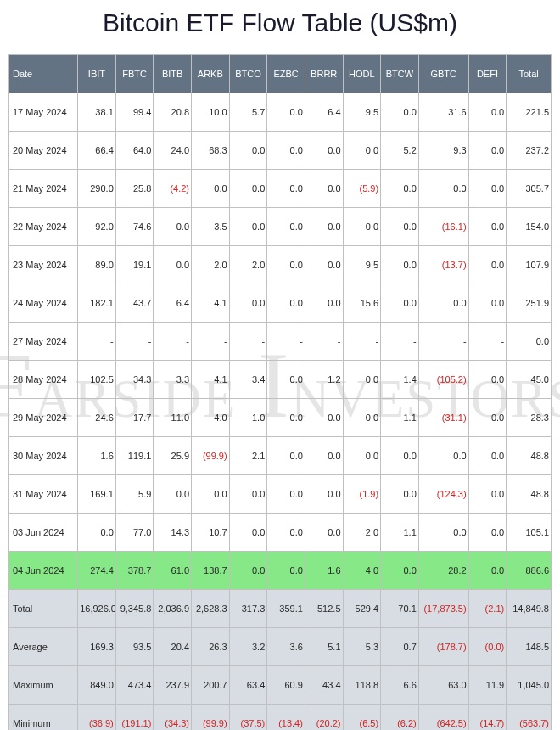 Image resolution: width=560 pixels, height=730 pixels. What do you see at coordinates (97, 570) in the screenshot?
I see `value-cell: 274.4` at bounding box center [97, 570].